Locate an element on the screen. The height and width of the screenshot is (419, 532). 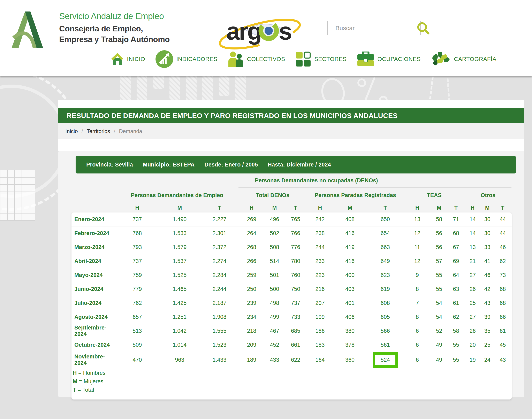
table-header: Personas Demandantes no ocupadas (DENOs)… is located at coordinates (292, 193).